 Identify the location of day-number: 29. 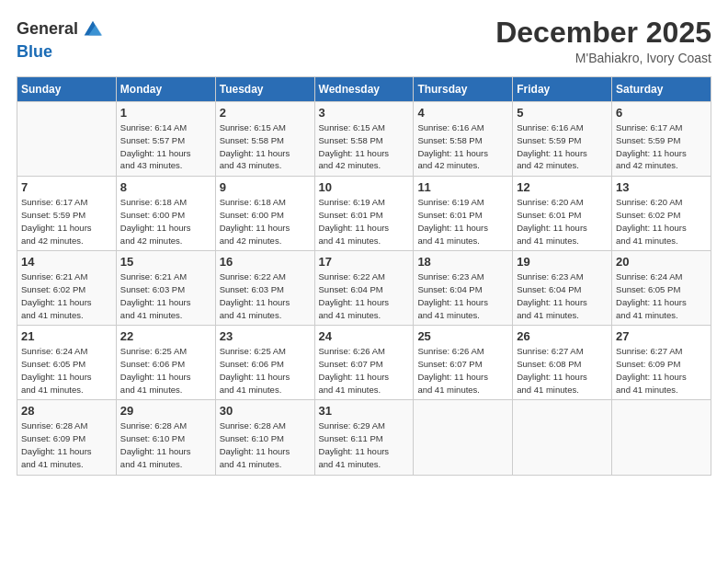
(165, 410).